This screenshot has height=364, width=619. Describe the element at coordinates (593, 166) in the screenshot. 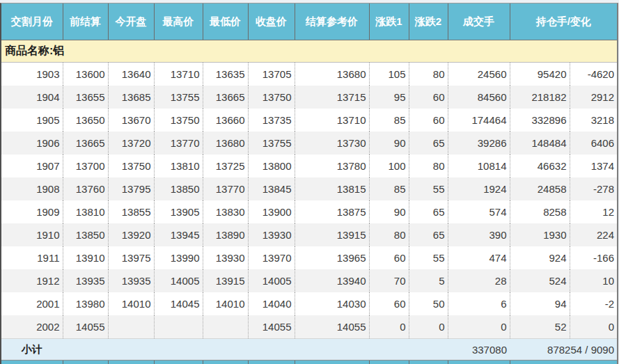

I see `value-cell: 1374` at that location.